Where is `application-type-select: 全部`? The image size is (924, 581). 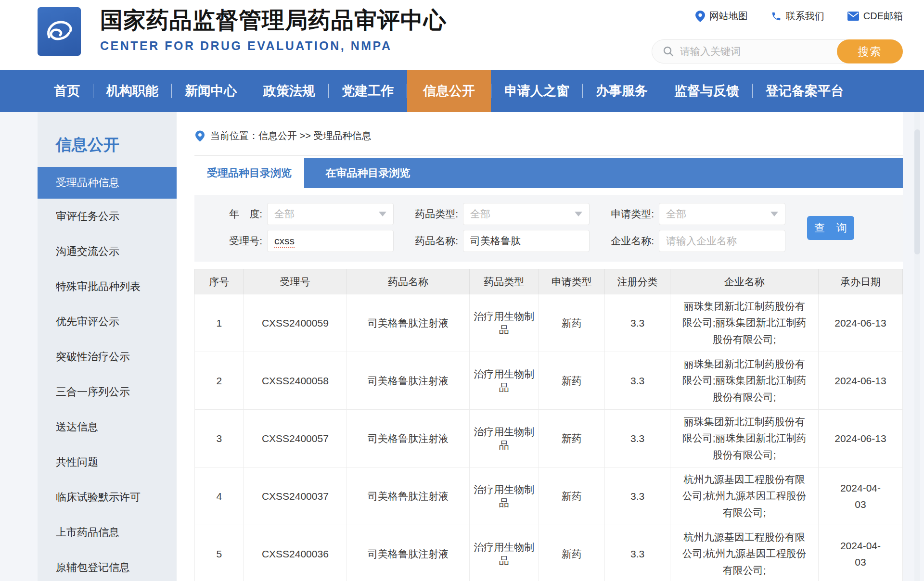
application-type-select: 全部 is located at coordinates (722, 214).